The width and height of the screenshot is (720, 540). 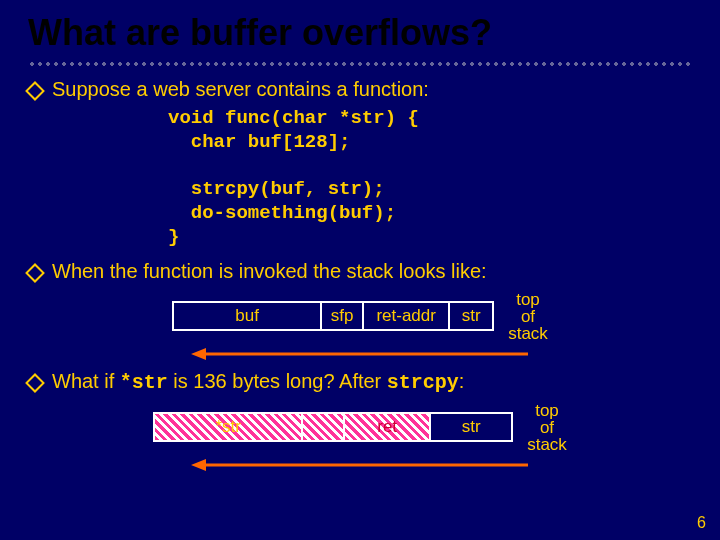 I want to click on cell-str-after: str, so click(x=472, y=427).